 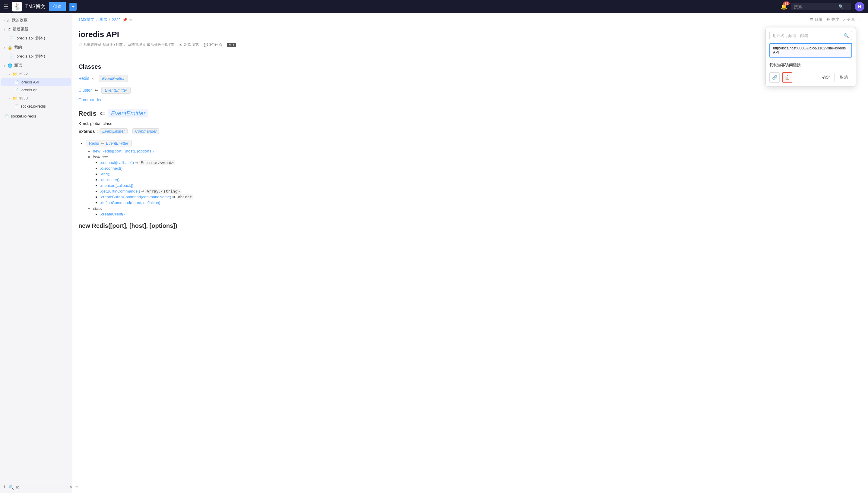 I want to click on sidebar-item-folder-2222: ∨ 📁 2222, so click(x=36, y=74).